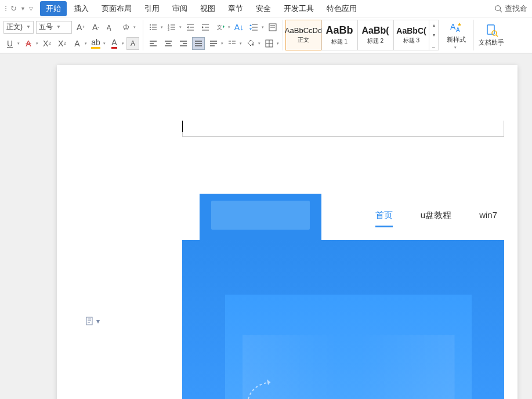 The image size is (532, 399). What do you see at coordinates (251, 43) in the screenshot?
I see `shading-icon` at bounding box center [251, 43].